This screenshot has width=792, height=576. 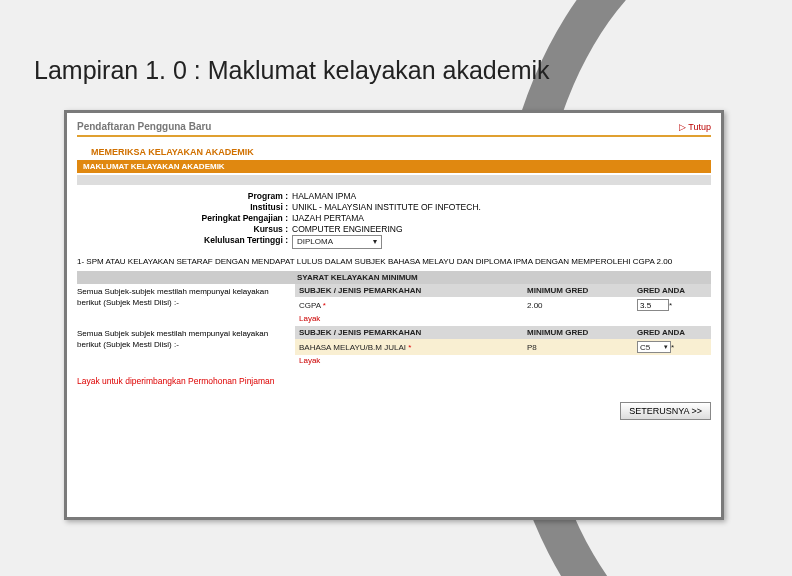 What do you see at coordinates (672, 332) in the screenshot?
I see `hdr2-gred: GRED ANDA` at bounding box center [672, 332].